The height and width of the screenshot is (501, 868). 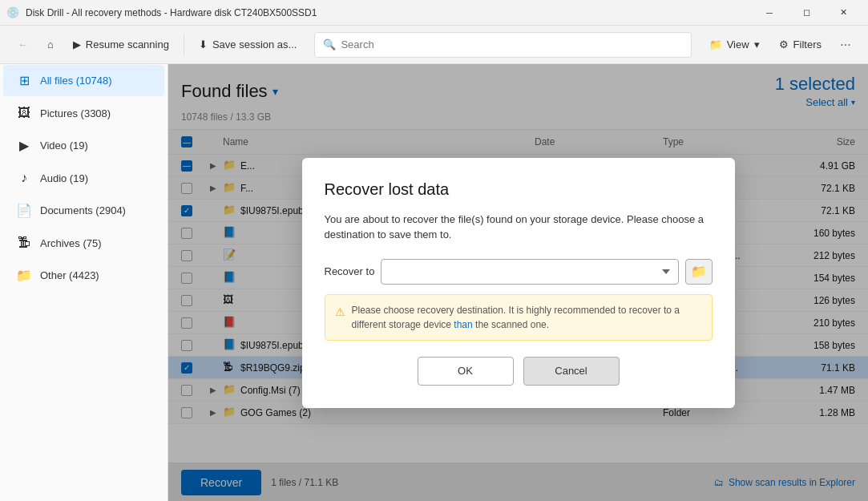 What do you see at coordinates (784, 45) in the screenshot?
I see `filter-icon: ⚙` at bounding box center [784, 45].